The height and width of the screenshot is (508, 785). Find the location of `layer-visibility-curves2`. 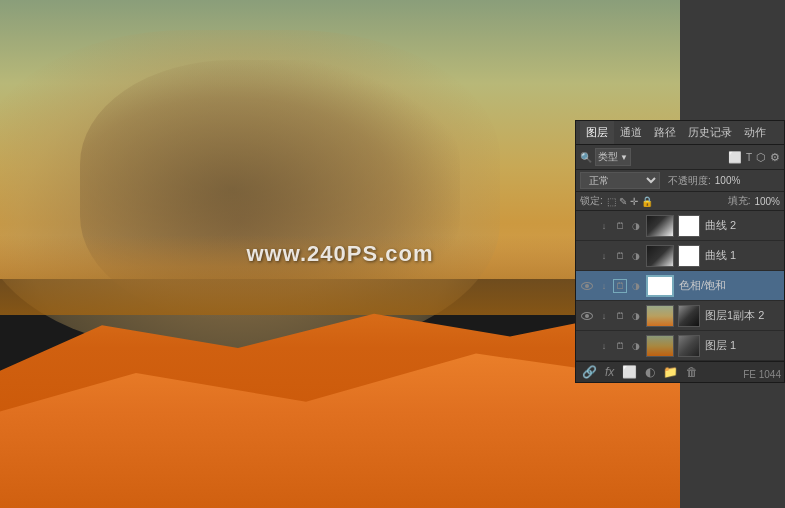

layer-visibility-curves2 is located at coordinates (587, 226).